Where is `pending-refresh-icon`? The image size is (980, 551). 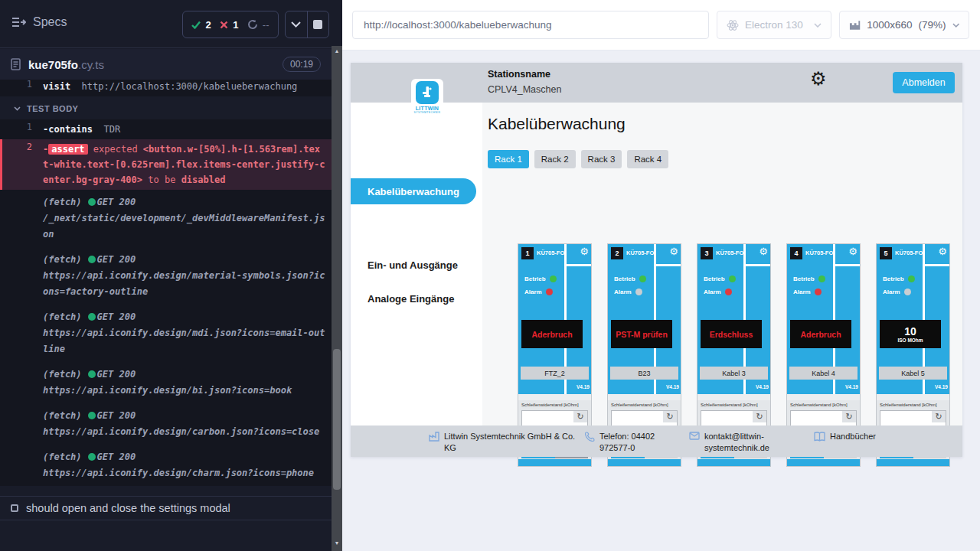
pending-refresh-icon is located at coordinates (253, 24).